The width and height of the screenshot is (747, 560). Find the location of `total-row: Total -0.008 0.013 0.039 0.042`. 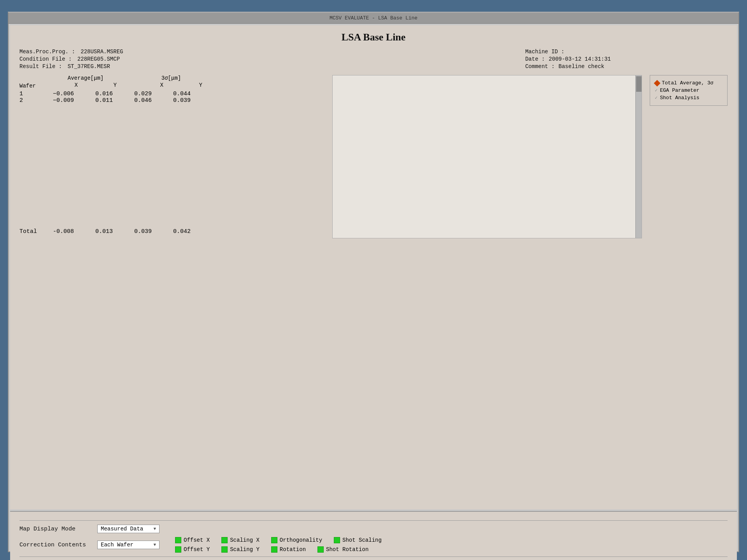

total-row: Total -0.008 0.013 0.039 0.042 is located at coordinates (174, 232).